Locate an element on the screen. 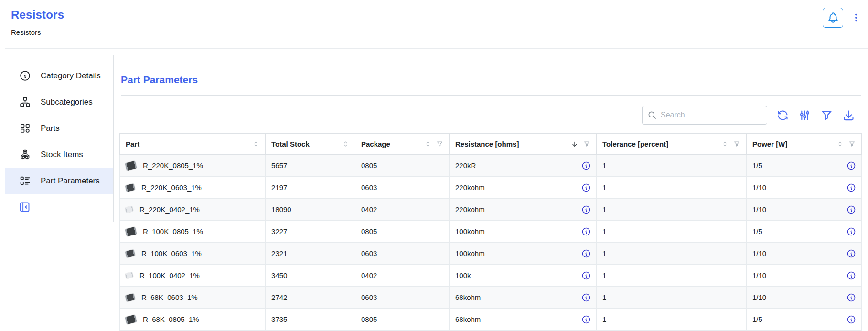 The width and height of the screenshot is (868, 331). package-cell: 0402 is located at coordinates (402, 276).